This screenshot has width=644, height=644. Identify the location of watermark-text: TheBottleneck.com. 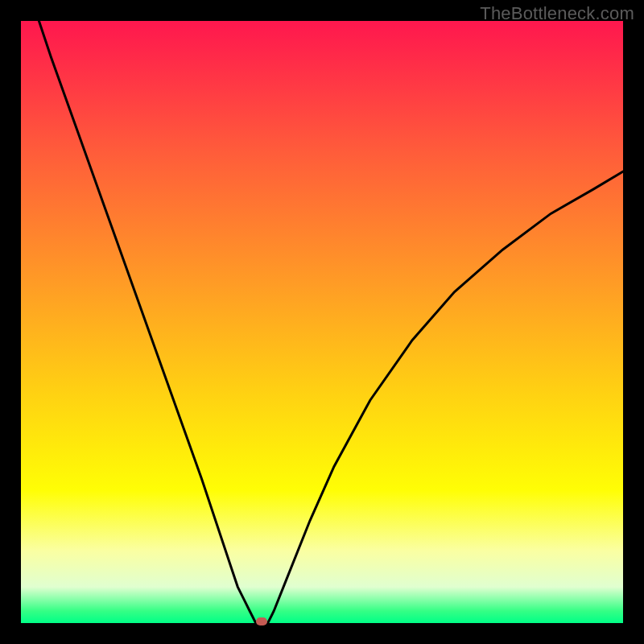
(557, 14).